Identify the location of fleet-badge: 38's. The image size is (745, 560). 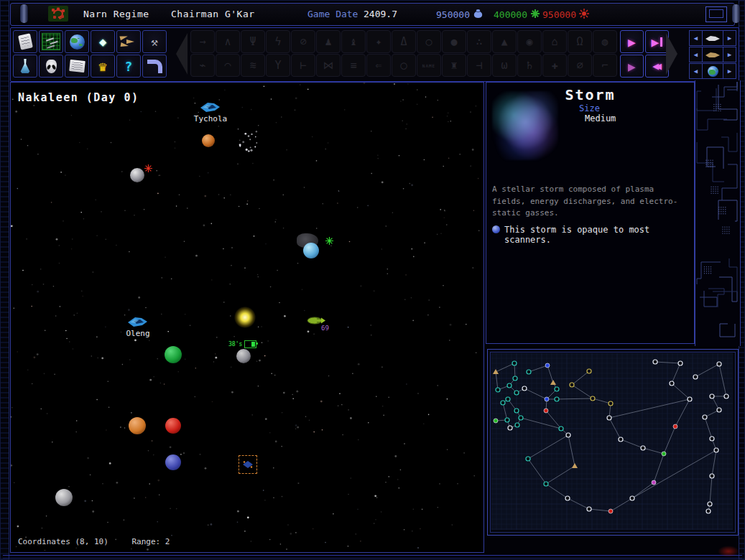
(243, 345).